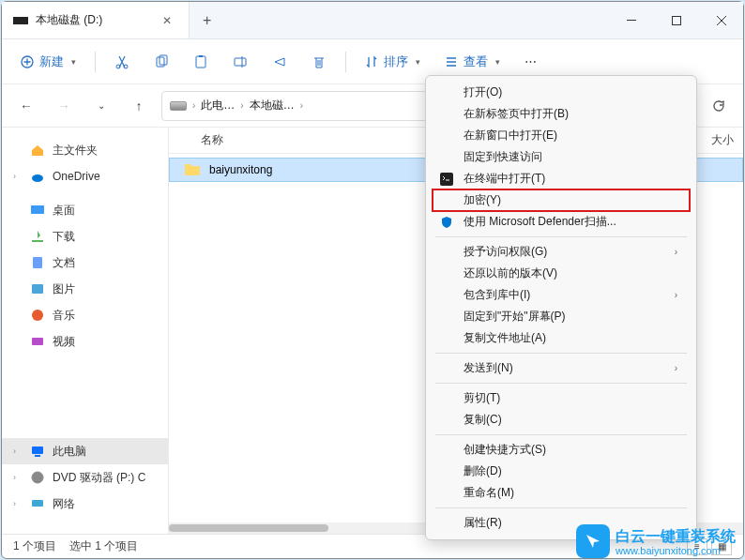  Describe the element at coordinates (561, 317) in the screenshot. I see `ctx-pin-start: 固定到"开始"屏幕(P)` at that location.